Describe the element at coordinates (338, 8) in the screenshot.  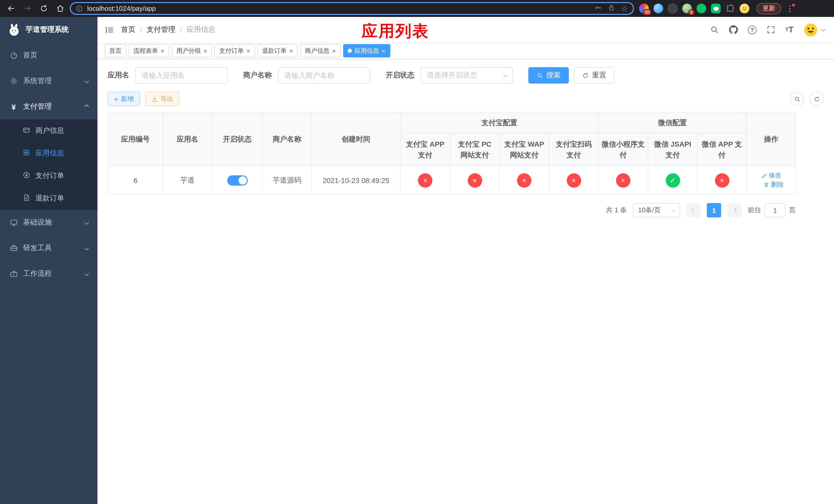
I see `url-text: localhost:1024/pay/app` at that location.